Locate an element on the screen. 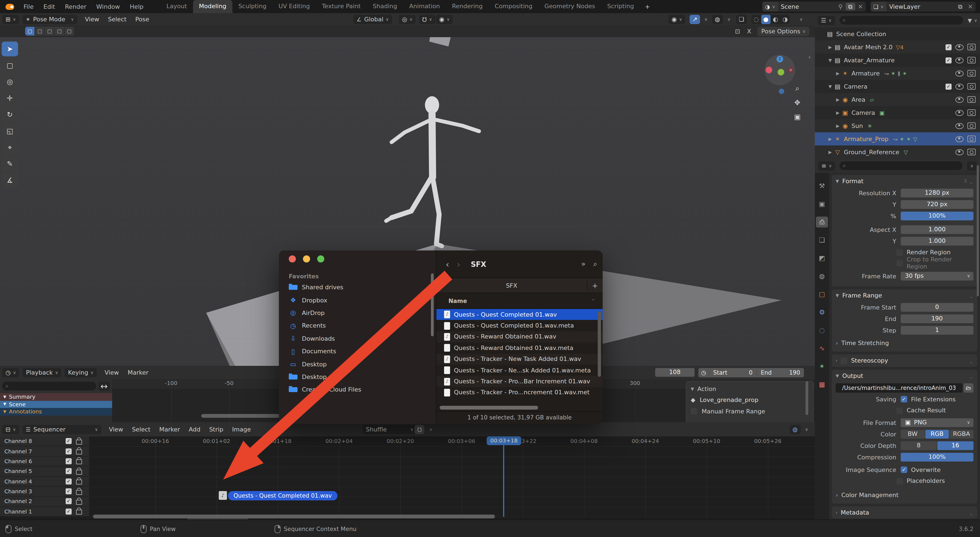  pin-icon: ⚲ is located at coordinates (840, 6).